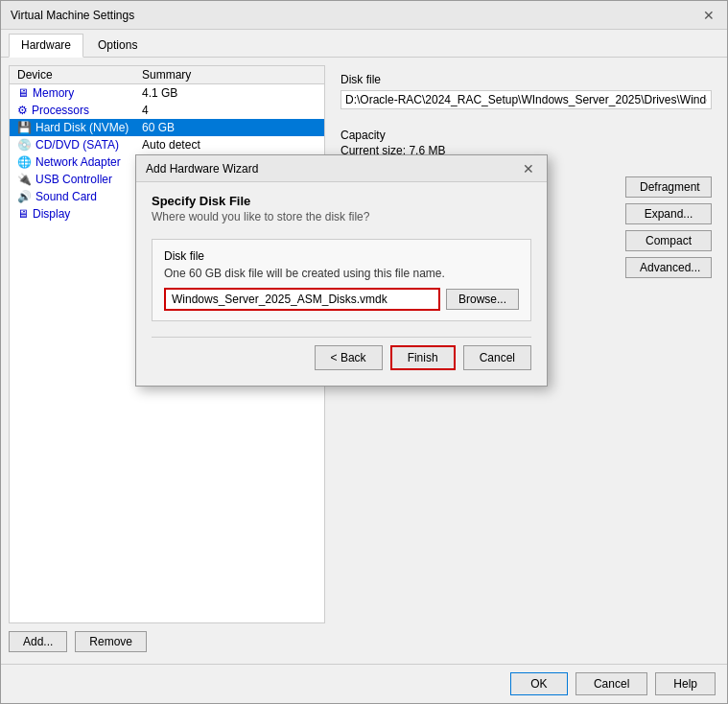 This screenshot has width=728, height=704. Describe the element at coordinates (38, 642) in the screenshot. I see `add-hardware-button: Add...` at that location.